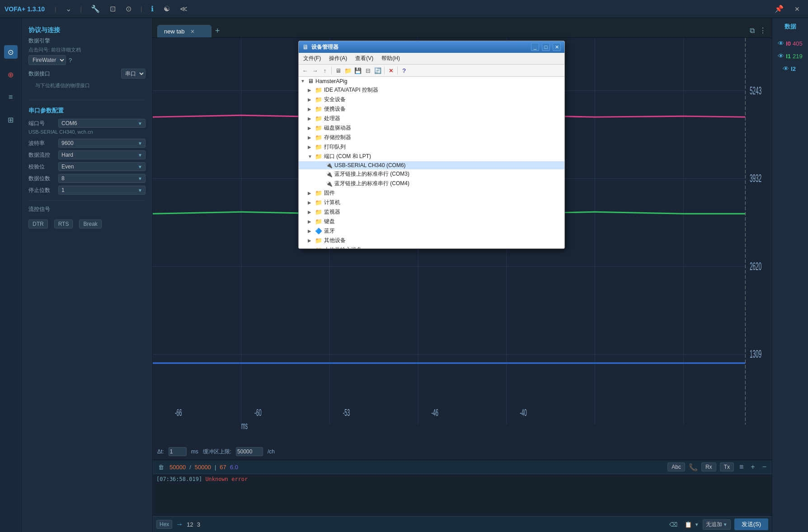 Image resolution: width=808 pixels, height=532 pixels. I want to click on nav-log-icon: ≡, so click(11, 97).